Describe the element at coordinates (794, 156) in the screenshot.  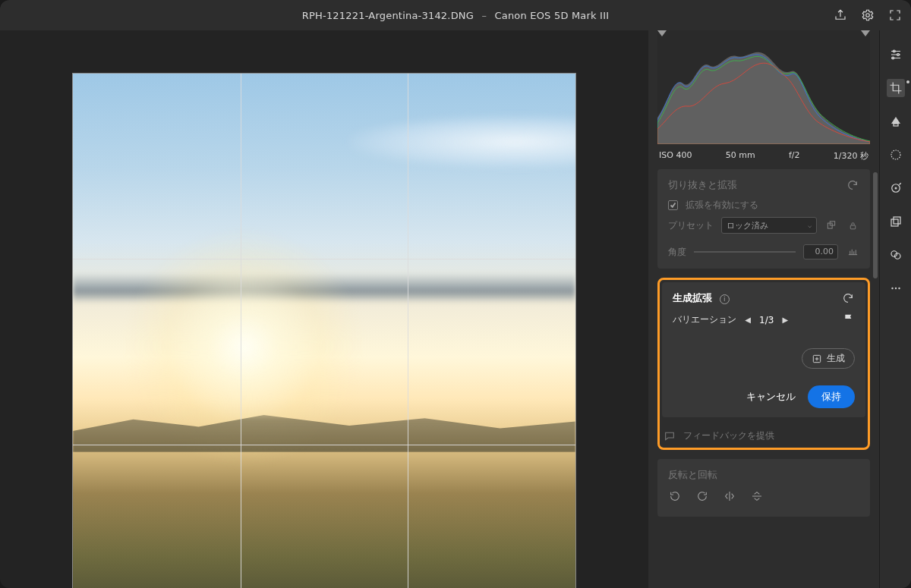
I see `exif-aperture: f/2` at that location.